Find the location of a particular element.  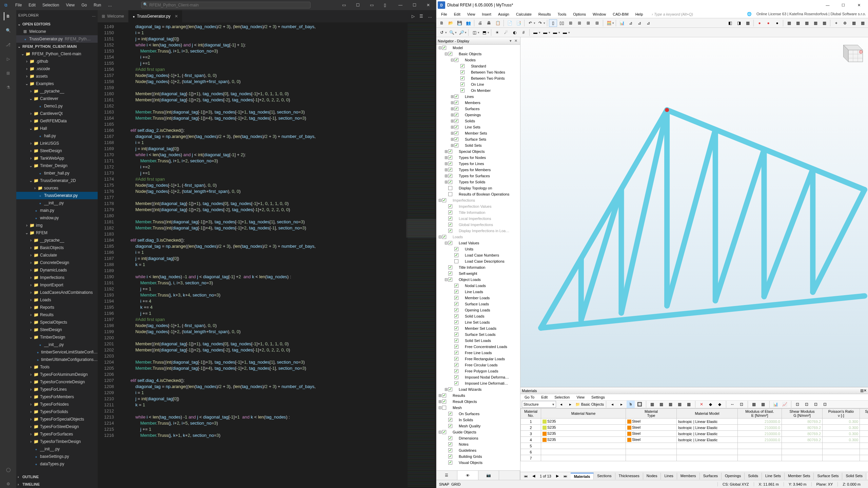

navigator-item: Title Information is located at coordinates (478, 267).